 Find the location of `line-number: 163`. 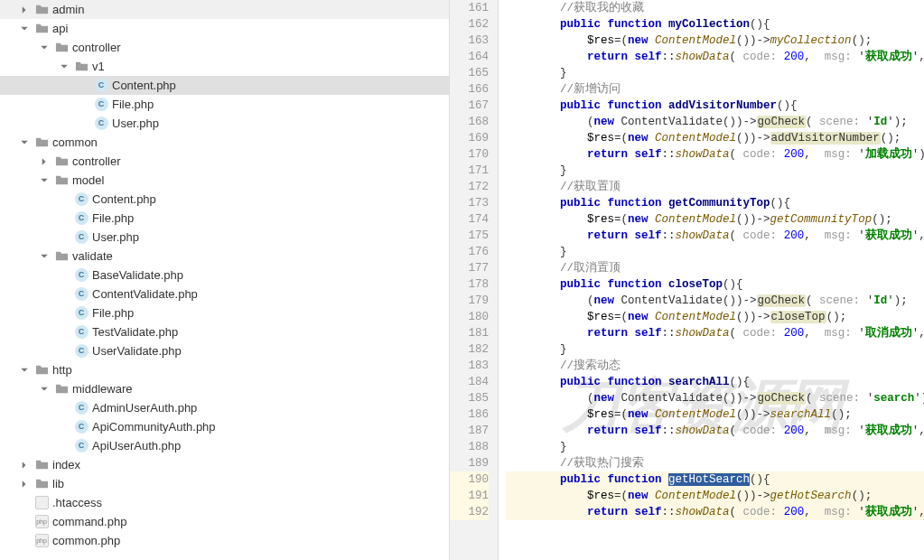

line-number: 163 is located at coordinates (470, 41).